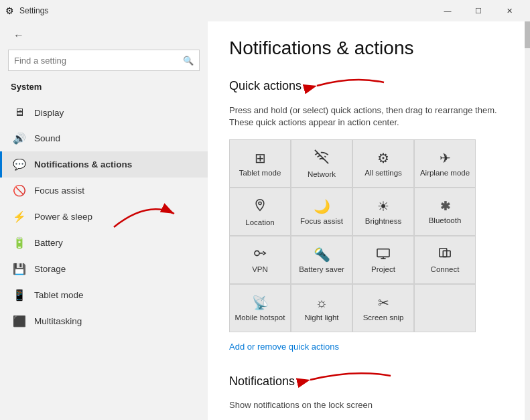  Describe the element at coordinates (188, 60) in the screenshot. I see `search-icon: 🔍` at that location.